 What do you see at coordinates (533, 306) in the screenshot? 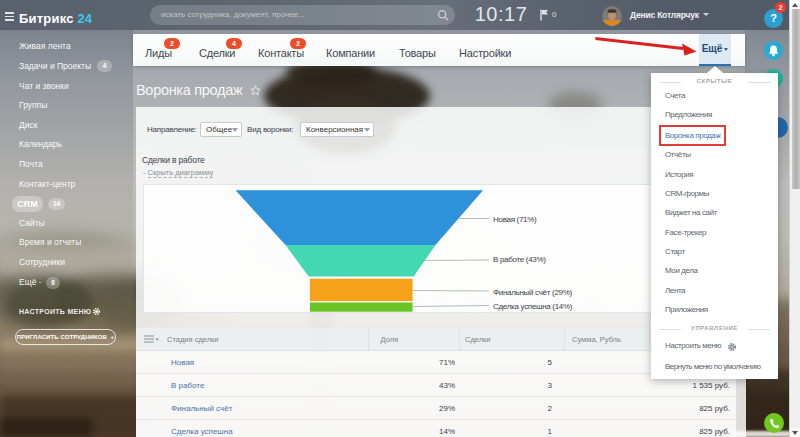
I see `svg-text: Сделка успешна (14%)` at bounding box center [533, 306].